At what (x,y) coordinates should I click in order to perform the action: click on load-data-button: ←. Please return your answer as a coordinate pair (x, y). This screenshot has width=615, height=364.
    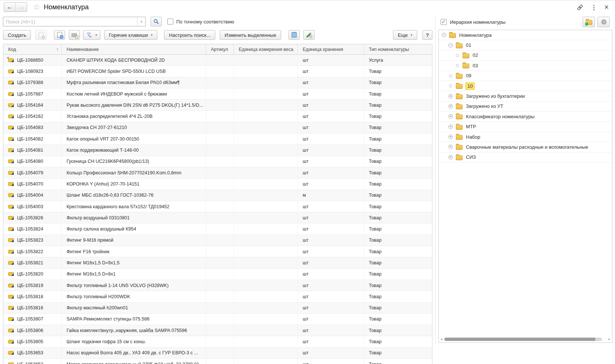
    Looking at the image, I should click on (59, 35).